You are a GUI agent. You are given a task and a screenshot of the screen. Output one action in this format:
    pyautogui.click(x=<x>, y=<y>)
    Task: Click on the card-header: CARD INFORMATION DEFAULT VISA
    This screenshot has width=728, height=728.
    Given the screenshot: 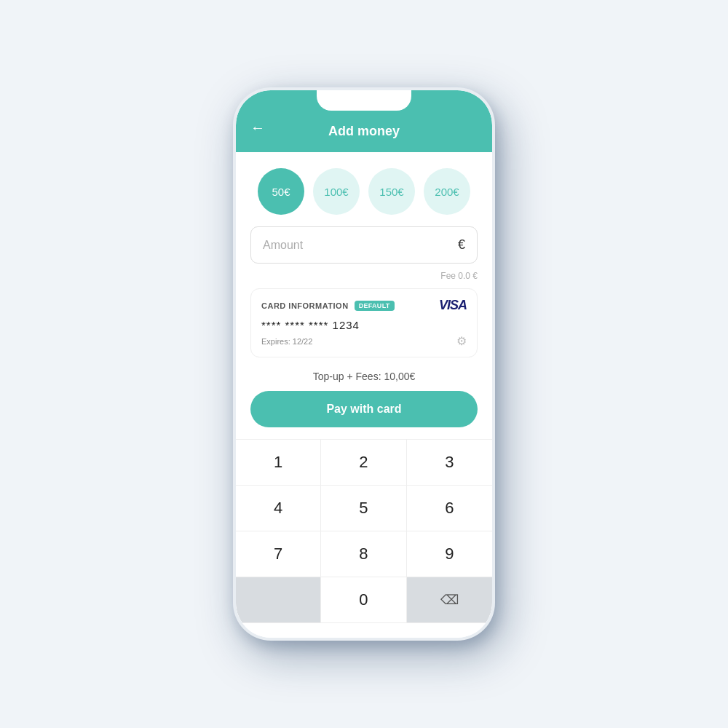 What is the action you would take?
    pyautogui.click(x=364, y=306)
    